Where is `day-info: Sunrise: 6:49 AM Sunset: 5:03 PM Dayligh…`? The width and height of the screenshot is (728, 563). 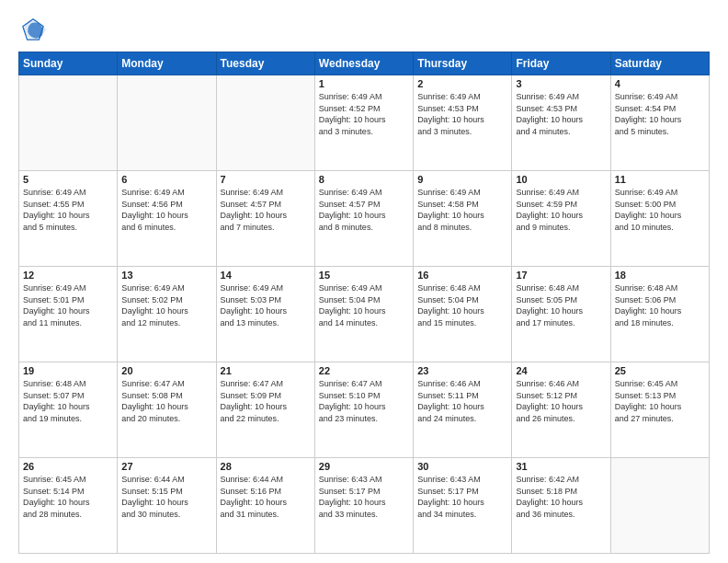
day-info: Sunrise: 6:49 AM Sunset: 5:03 PM Dayligh… is located at coordinates (266, 305).